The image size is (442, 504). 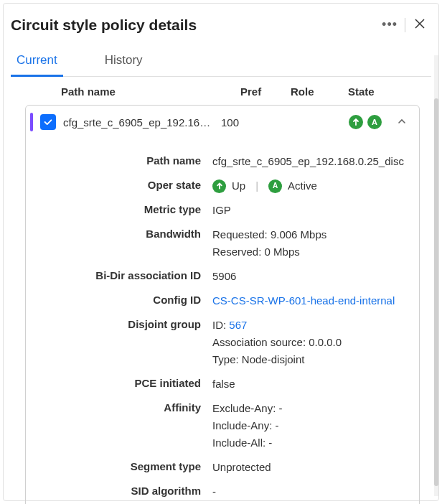 What do you see at coordinates (151, 92) in the screenshot?
I see `col-path: Path name` at bounding box center [151, 92].